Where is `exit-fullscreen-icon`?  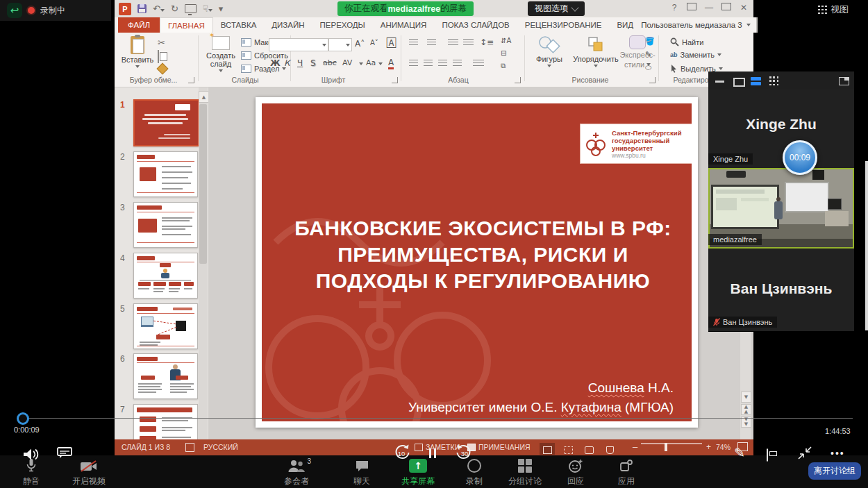
exit-fullscreen-icon is located at coordinates (805, 454).